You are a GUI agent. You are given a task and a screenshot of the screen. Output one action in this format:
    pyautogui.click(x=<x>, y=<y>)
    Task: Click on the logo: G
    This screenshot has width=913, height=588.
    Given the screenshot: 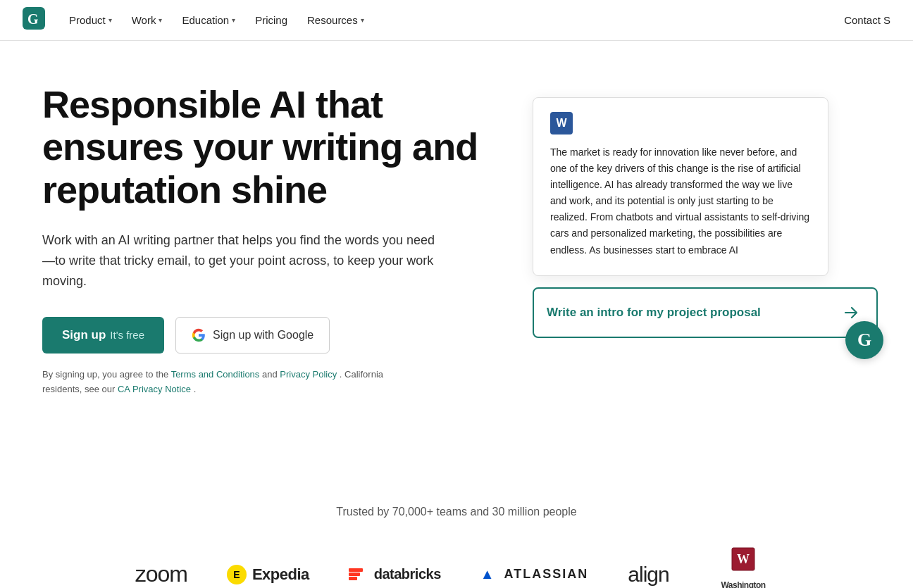 What is the action you would take?
    pyautogui.click(x=34, y=20)
    